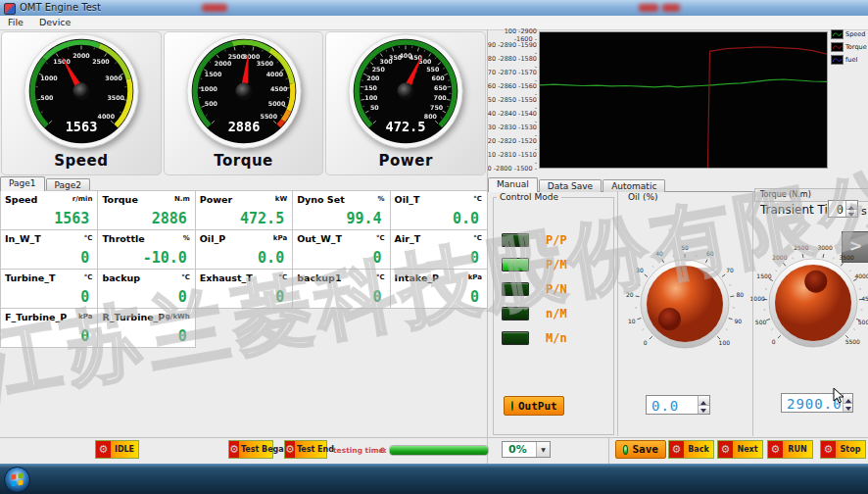  I want to click on start-button, so click(18, 480).